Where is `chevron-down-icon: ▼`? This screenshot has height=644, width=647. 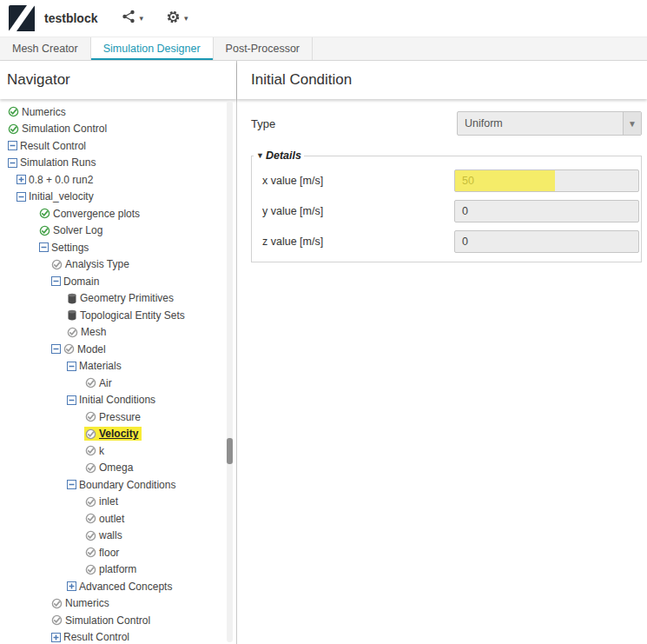
chevron-down-icon: ▼ is located at coordinates (632, 123).